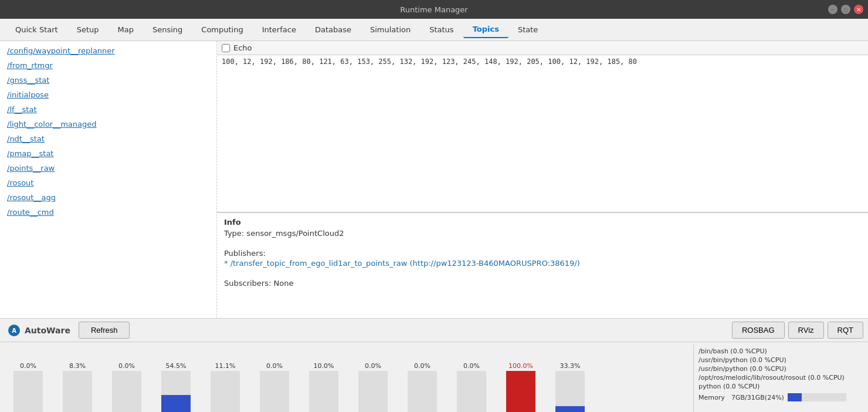 The image size is (868, 412). Describe the element at coordinates (108, 50) in the screenshot. I see `topic-item-0: /config/waypoint__replanner` at that location.